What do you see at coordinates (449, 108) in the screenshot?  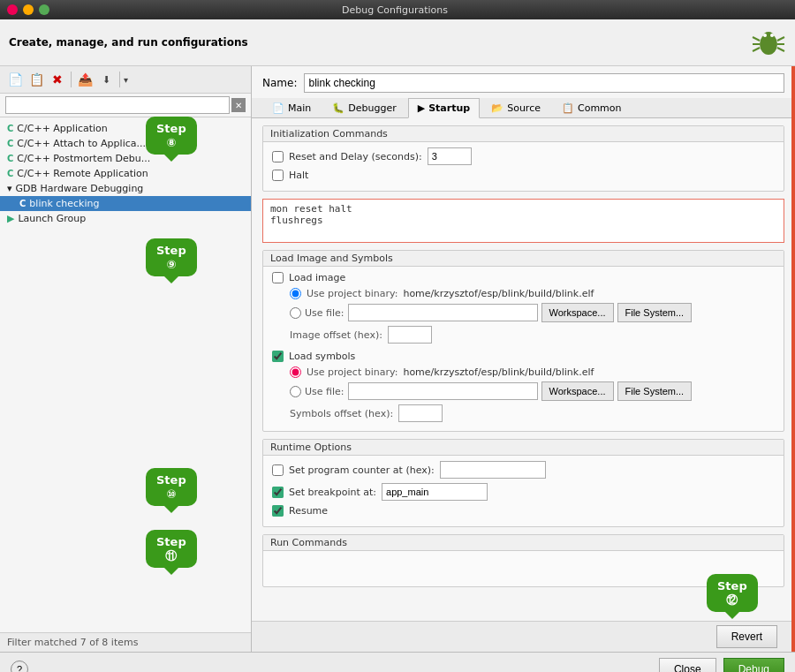 I see `tab-startup-label: Startup` at bounding box center [449, 108].